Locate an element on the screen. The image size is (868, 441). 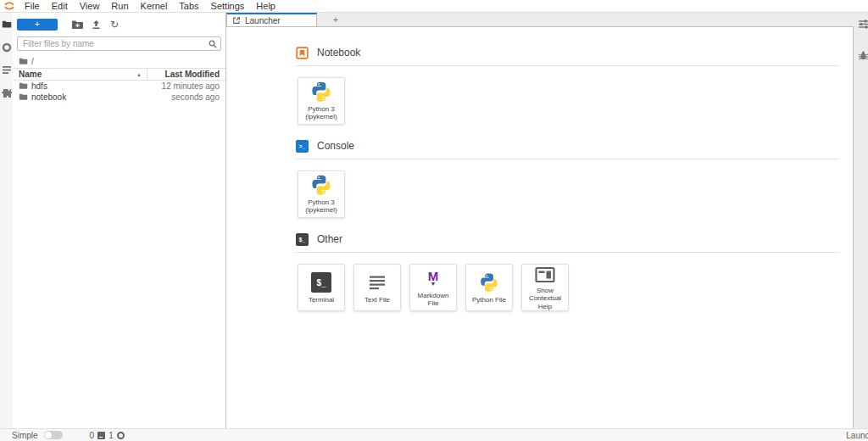
new-launcher-button: + is located at coordinates (37, 25).